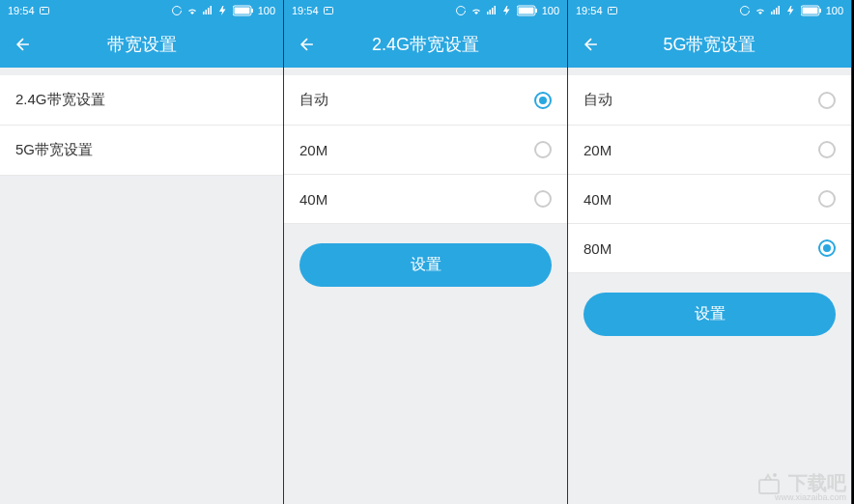  Describe the element at coordinates (709, 44) in the screenshot. I see `title-bar: 5G带宽设置` at that location.